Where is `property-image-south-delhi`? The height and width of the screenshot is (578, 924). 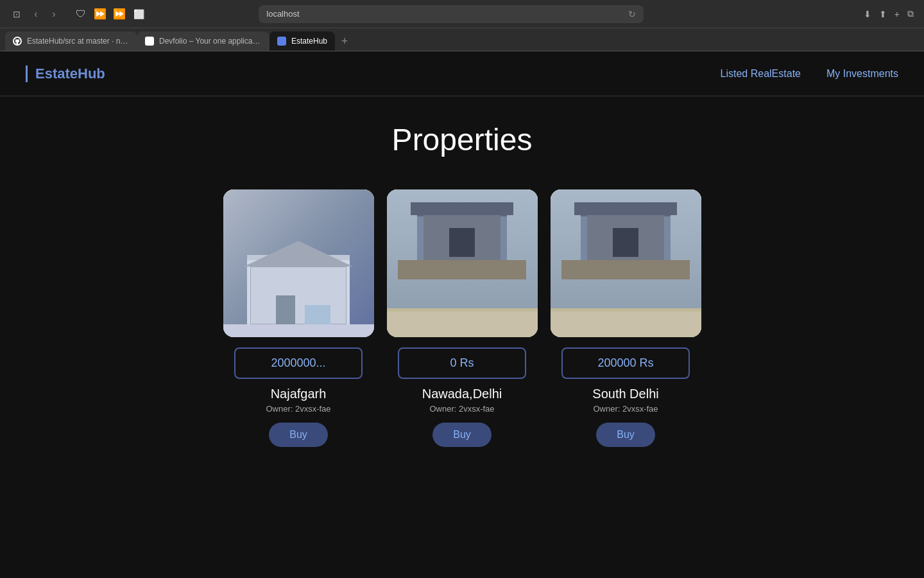 property-image-south-delhi is located at coordinates (626, 263).